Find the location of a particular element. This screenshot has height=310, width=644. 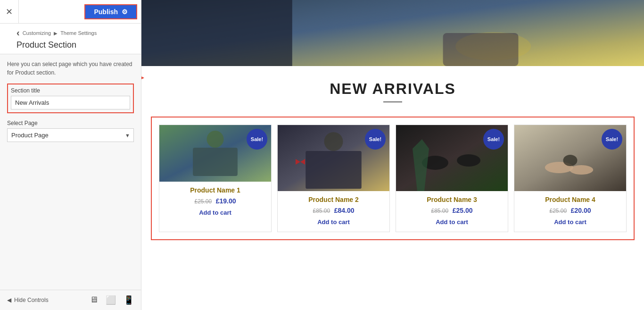

price-row-3: £85.00 £25.00 is located at coordinates (452, 210).